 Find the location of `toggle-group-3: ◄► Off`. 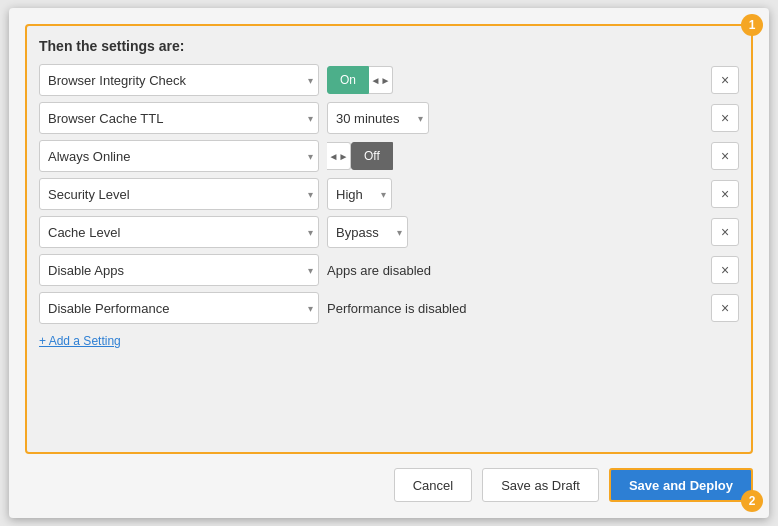

toggle-group-3: ◄► Off is located at coordinates (360, 156).